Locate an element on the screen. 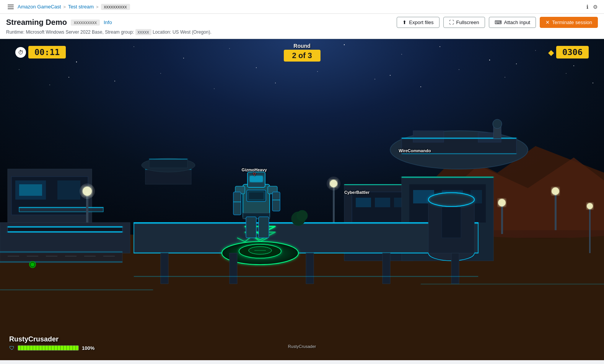 Image resolution: width=604 pixels, height=364 pixels. top-bar-right: ℹ ⚙ is located at coordinates (592, 7).